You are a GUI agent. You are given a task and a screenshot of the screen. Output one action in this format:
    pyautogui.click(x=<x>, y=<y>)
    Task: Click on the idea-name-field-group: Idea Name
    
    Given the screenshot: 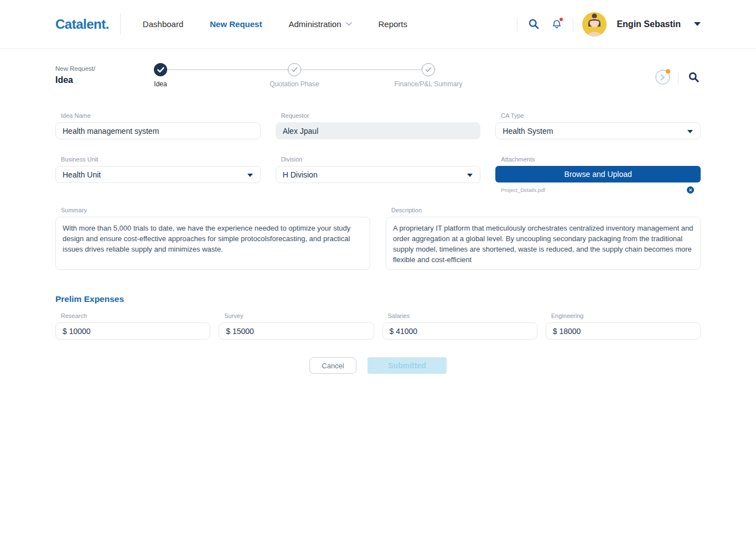 What is the action you would take?
    pyautogui.click(x=158, y=126)
    